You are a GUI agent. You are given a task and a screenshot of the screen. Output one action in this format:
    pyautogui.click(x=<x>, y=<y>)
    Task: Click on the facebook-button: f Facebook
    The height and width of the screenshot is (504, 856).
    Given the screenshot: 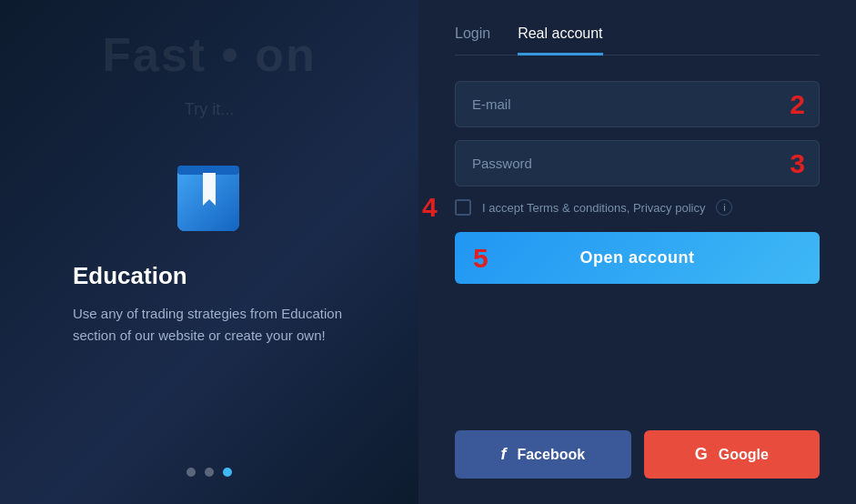 What is the action you would take?
    pyautogui.click(x=543, y=455)
    